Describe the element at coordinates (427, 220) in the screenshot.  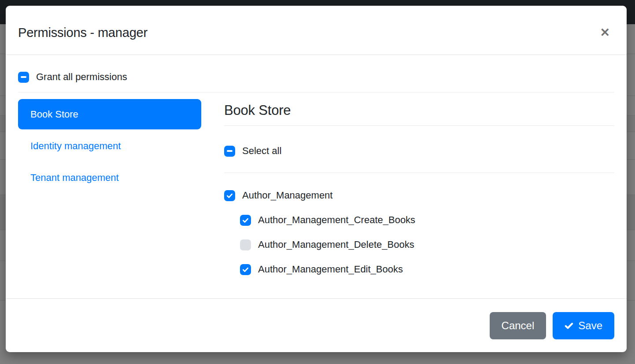
I see `permission-row-author-management-create-books: Author_Management_Create_Books` at that location.